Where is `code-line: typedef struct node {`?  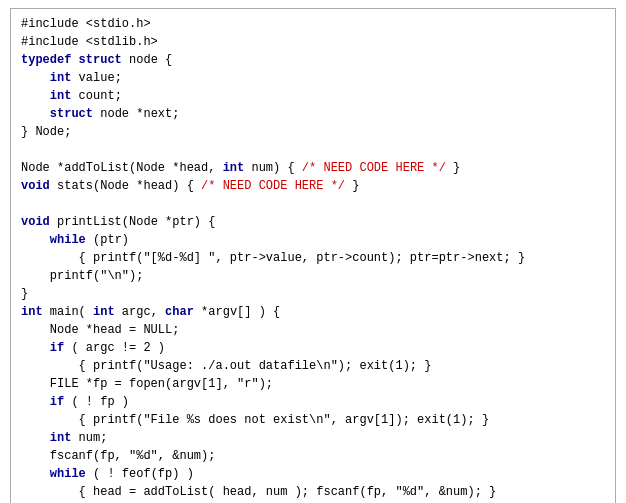
code-line: typedef struct node { is located at coordinates (313, 60).